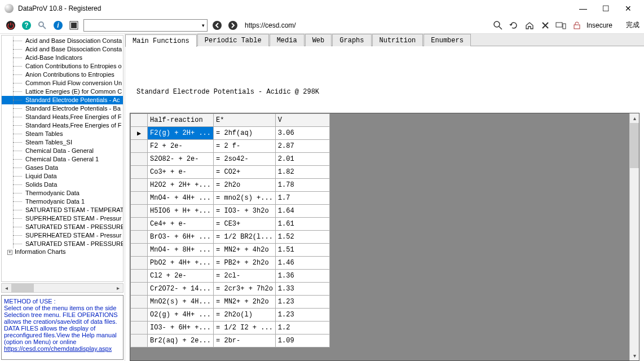 Image resolution: width=644 pixels, height=361 pixels. I want to click on help-body: Select one of the menu items on the side…, so click(61, 325).